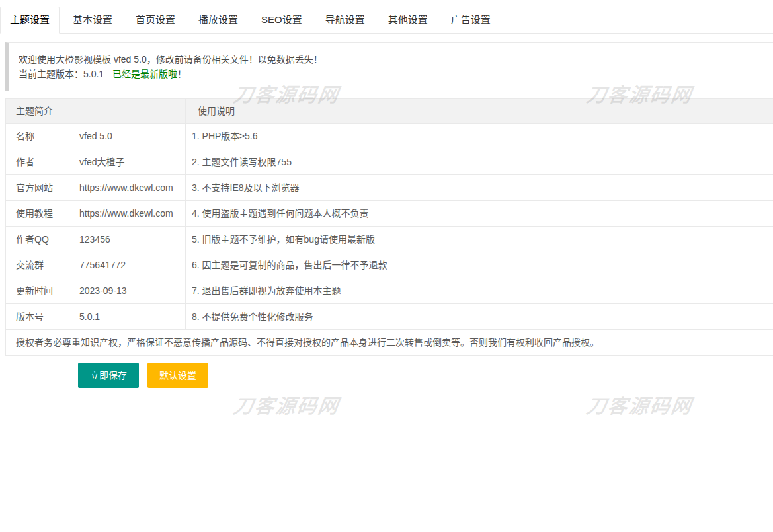  Describe the element at coordinates (345, 20) in the screenshot. I see `tab-nav-settings: 导航设置` at that location.